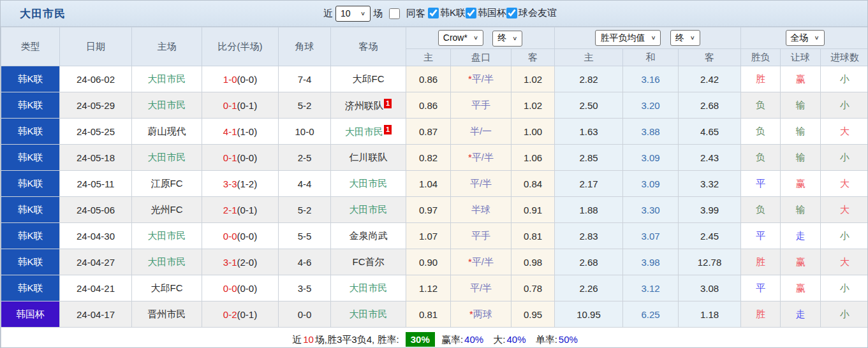  What do you see at coordinates (589, 210) in the screenshot?
I see `avg-home-cell: 1.88` at bounding box center [589, 210].